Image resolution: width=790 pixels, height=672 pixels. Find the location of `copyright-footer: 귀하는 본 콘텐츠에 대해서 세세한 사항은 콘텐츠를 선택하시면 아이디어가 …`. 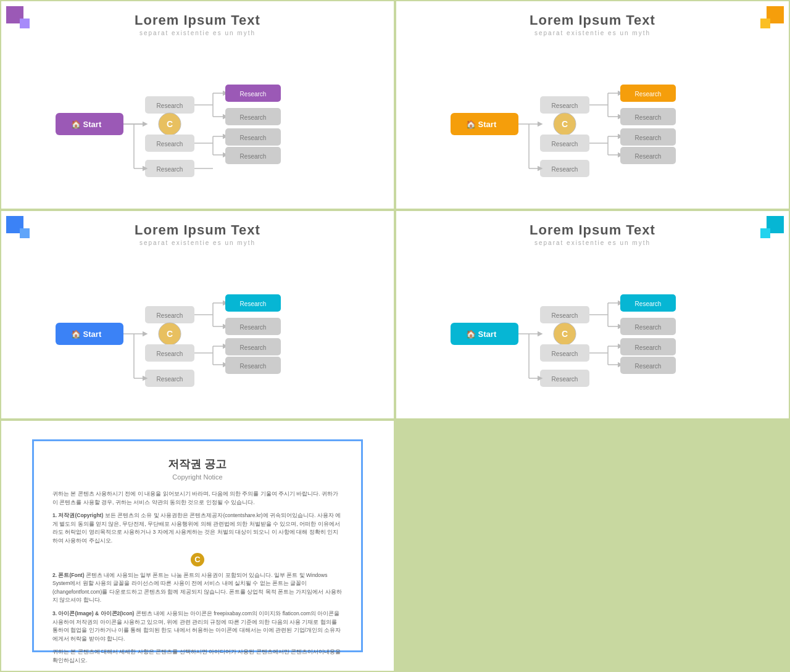

copyright-footer: 귀하는 본 콘텐츠에 대해서 세세한 사항은 콘텐츠를 선택하시면 아이디어가 … is located at coordinates (198, 657).